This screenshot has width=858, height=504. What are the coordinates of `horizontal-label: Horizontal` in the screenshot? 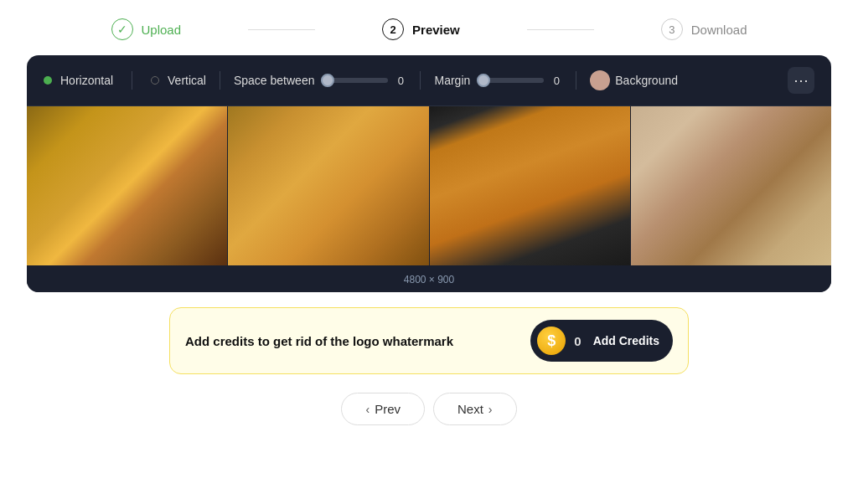 It's located at (87, 80).